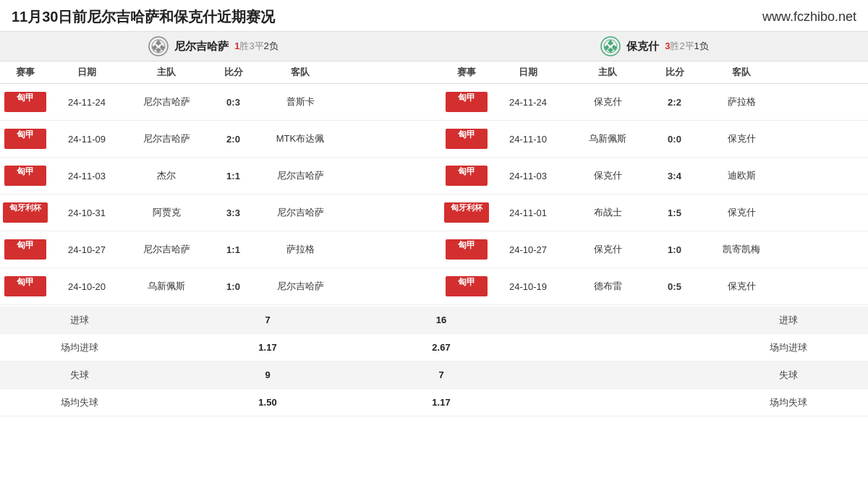 The height and width of the screenshot is (488, 868). What do you see at coordinates (233, 176) in the screenshot?
I see `cell-score-left: 1:1` at bounding box center [233, 176].